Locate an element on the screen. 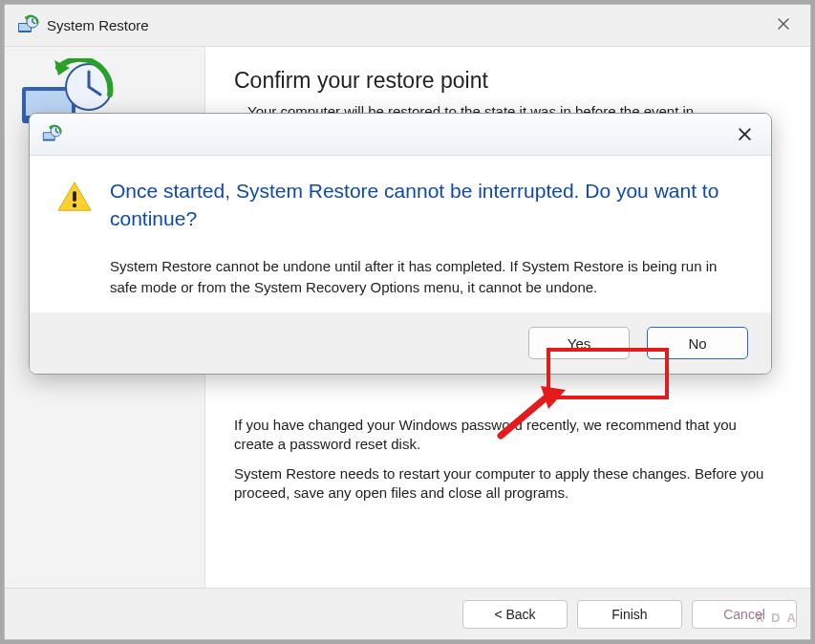  wizard-footer: < Back Finish Cancel is located at coordinates (407, 613).